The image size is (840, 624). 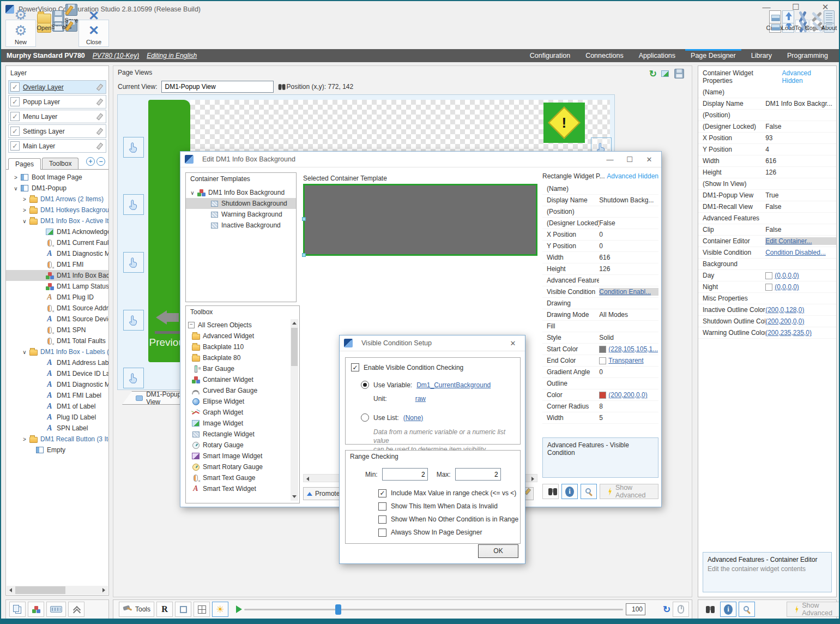 What do you see at coordinates (747, 609) in the screenshot?
I see `magnifier-toggle-button` at bounding box center [747, 609].